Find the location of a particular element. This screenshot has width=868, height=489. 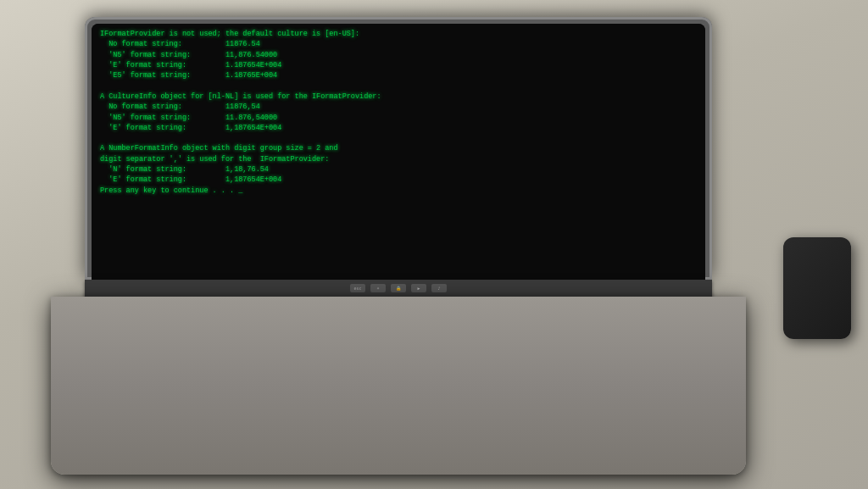

touchbar: esc ☀ 🔒 ▶ ♪ is located at coordinates (398, 288).